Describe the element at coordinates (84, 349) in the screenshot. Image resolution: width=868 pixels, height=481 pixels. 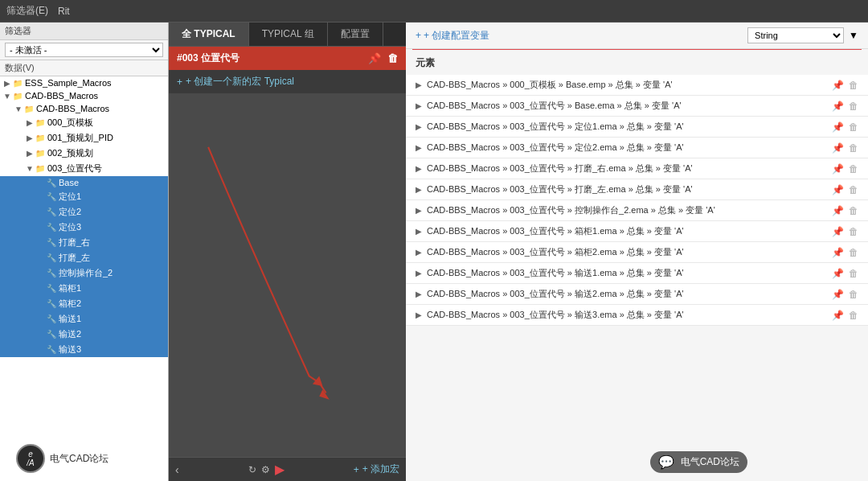
I see `tree-item-transfer3: 🔧 输送3` at that location.